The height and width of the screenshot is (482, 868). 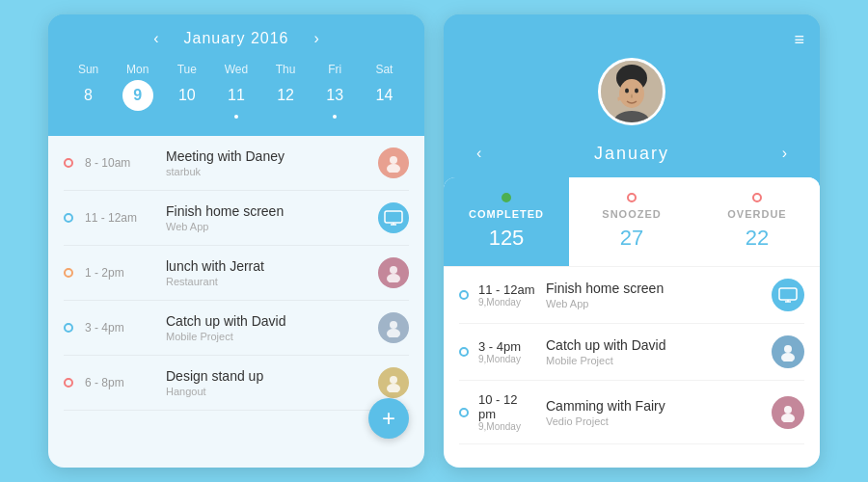 What do you see at coordinates (187, 69) in the screenshot?
I see `day-label: Tue` at bounding box center [187, 69].